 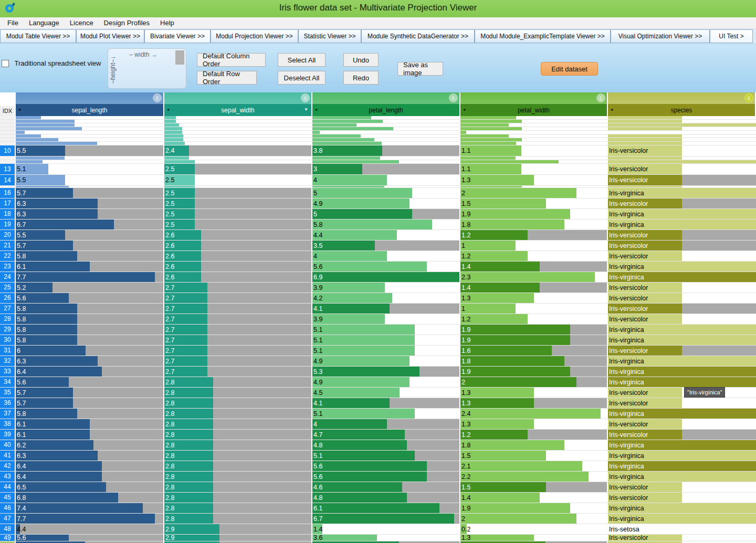 I want to click on row-index-cell: 30, so click(x=8, y=340).